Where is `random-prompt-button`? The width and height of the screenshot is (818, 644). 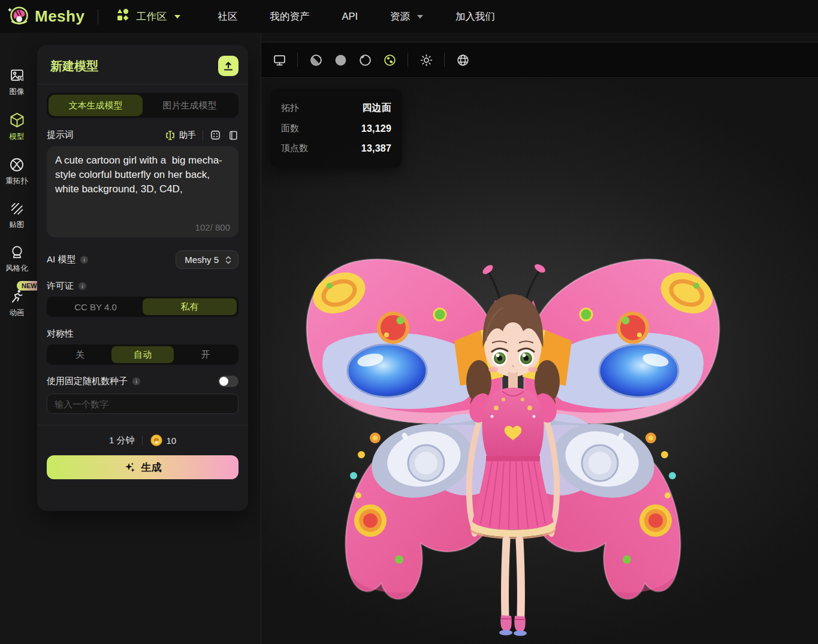 random-prompt-button is located at coordinates (216, 135).